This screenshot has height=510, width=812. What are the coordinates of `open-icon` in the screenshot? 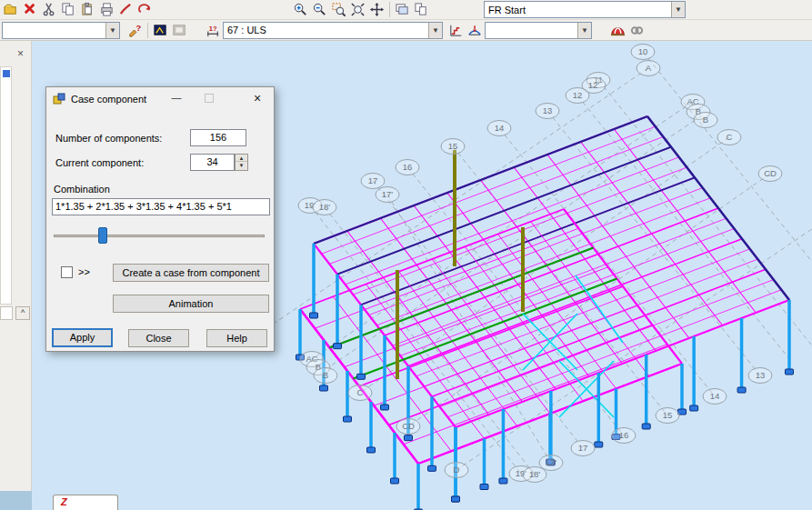 It's located at (11, 9).